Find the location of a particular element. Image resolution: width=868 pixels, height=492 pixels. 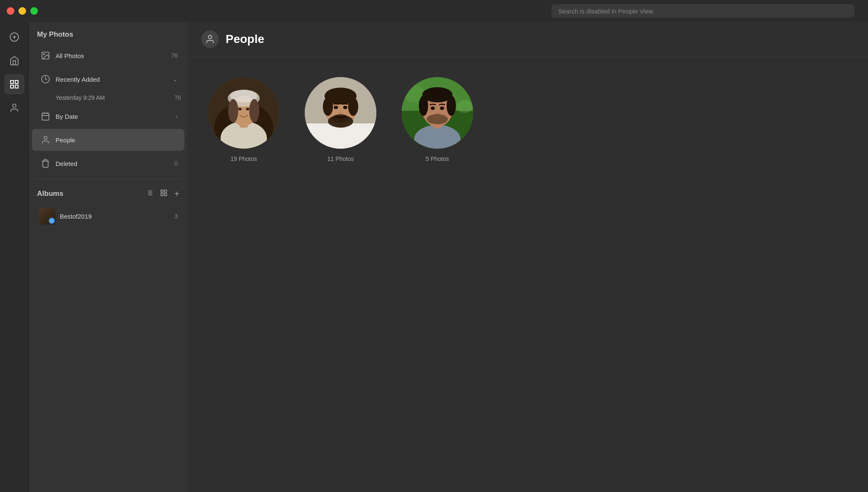

person-2-image is located at coordinates (341, 113).